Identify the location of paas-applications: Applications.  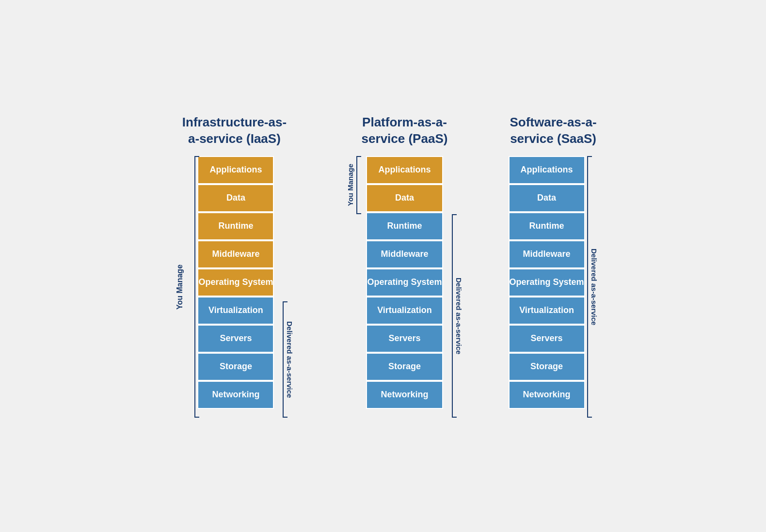
(404, 170).